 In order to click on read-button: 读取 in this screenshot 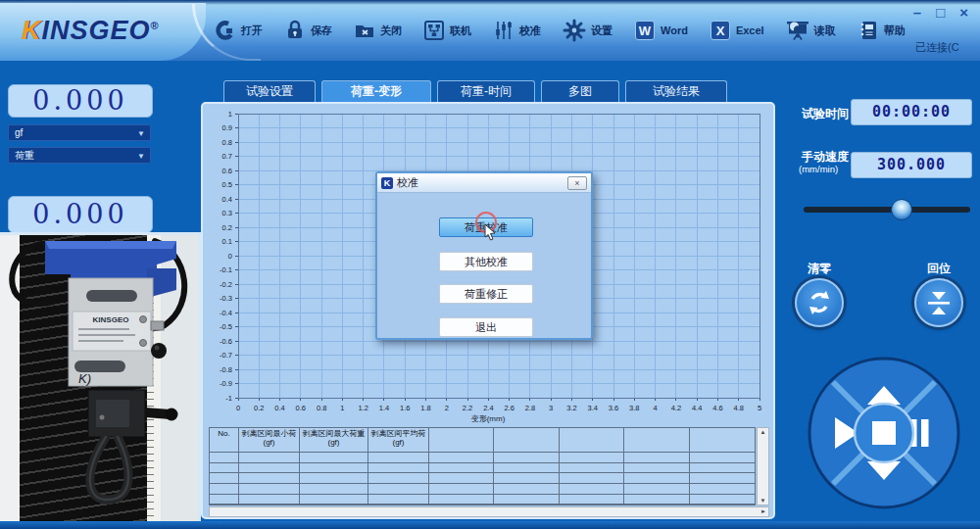, I will do `click(810, 30)`.